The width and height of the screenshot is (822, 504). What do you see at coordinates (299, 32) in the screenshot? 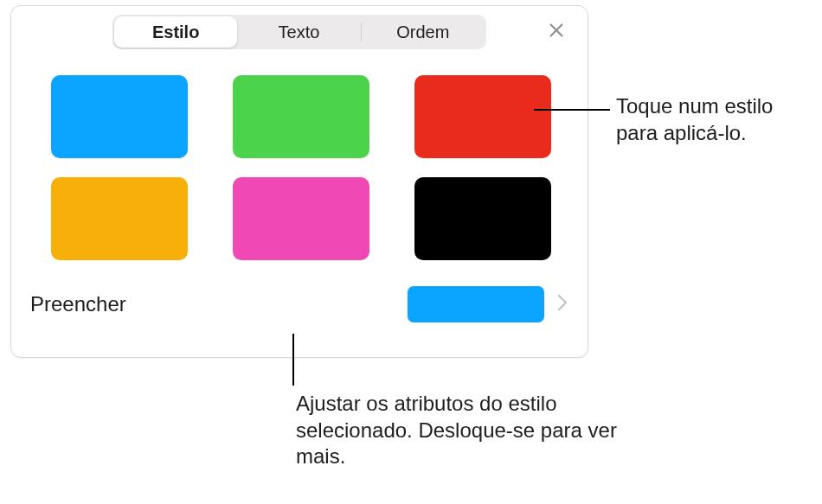
I see `panel-header: Estilo Texto Ordem` at bounding box center [299, 32].